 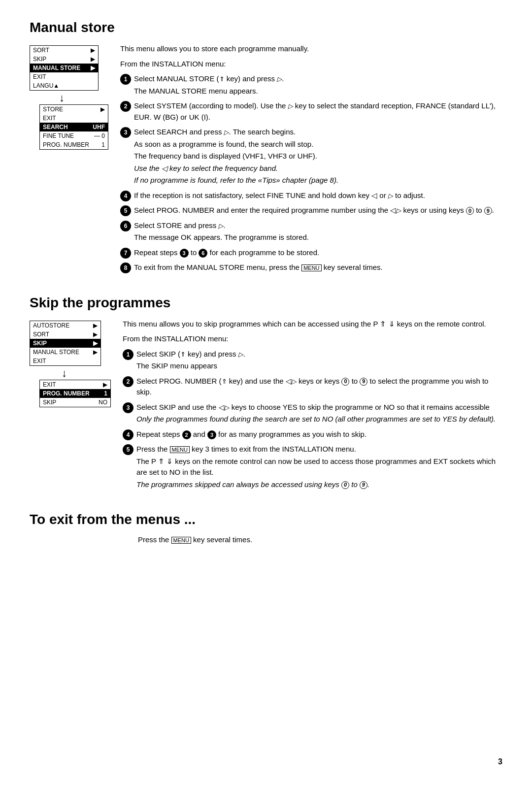 What do you see at coordinates (126, 106) in the screenshot?
I see `step-num-2: 2` at bounding box center [126, 106].